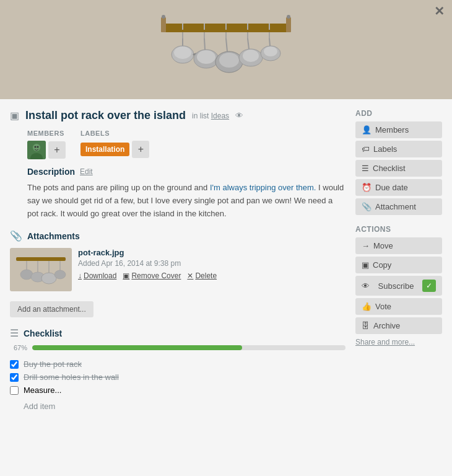 This screenshot has height=476, width=452. What do you see at coordinates (178, 348) in the screenshot?
I see `progress-row: 67%` at bounding box center [178, 348].